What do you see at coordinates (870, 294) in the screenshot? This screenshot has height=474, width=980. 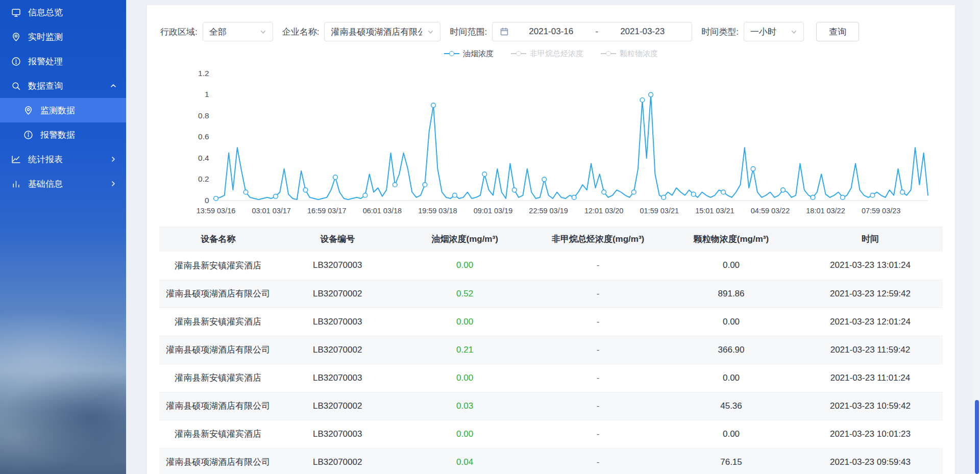 I see `cell-time: 2021-03-23 12:59:42` at bounding box center [870, 294].